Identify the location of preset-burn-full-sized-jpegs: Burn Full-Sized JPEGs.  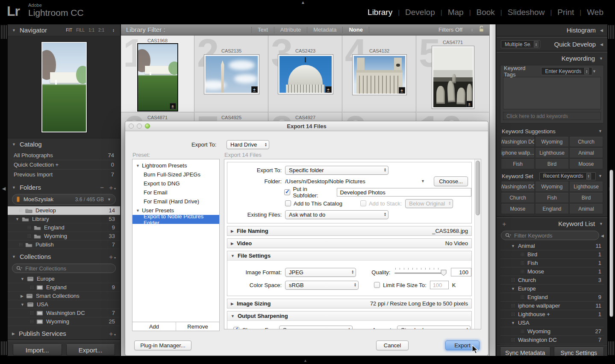
(176, 174).